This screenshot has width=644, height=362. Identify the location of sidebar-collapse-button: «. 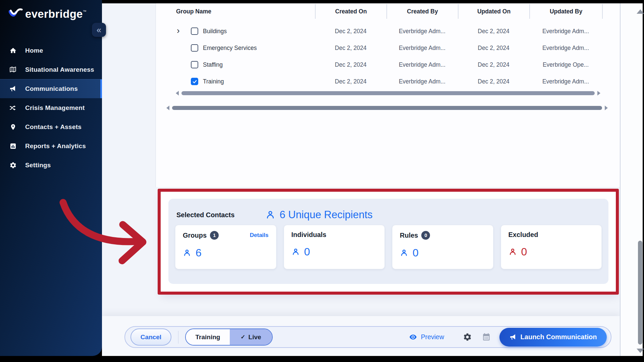
(99, 30).